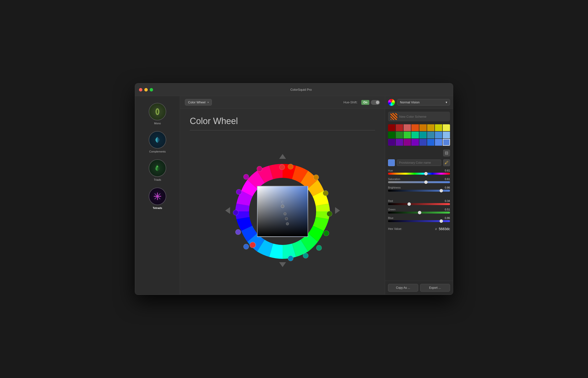  Describe the element at coordinates (419, 102) in the screenshot. I see `right-panel-header: Normal Vision ▾` at that location.